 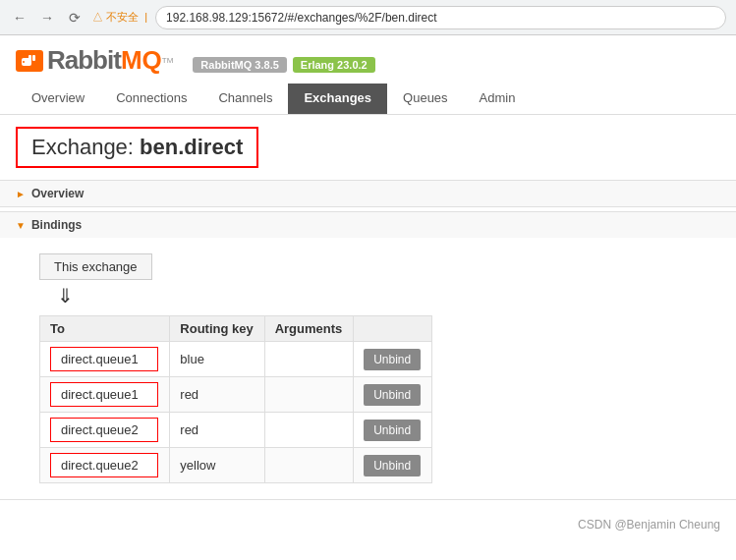 What do you see at coordinates (21, 195) in the screenshot?
I see `overview-arrow-icon: ►` at bounding box center [21, 195].